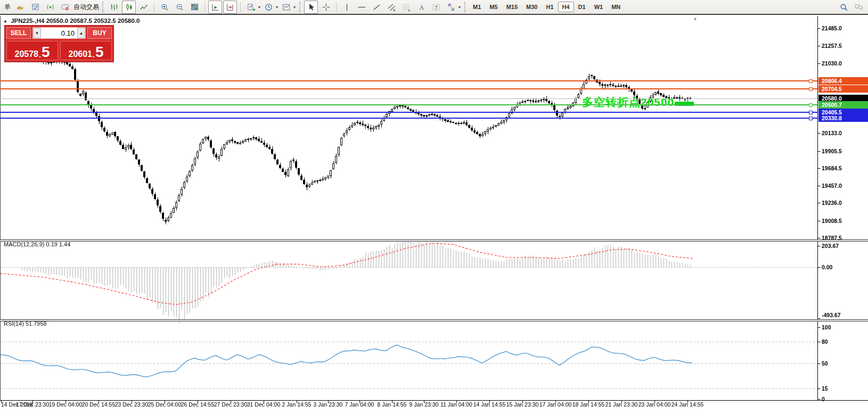  What do you see at coordinates (100, 33) in the screenshot?
I see `buy-button: BUY` at bounding box center [100, 33].